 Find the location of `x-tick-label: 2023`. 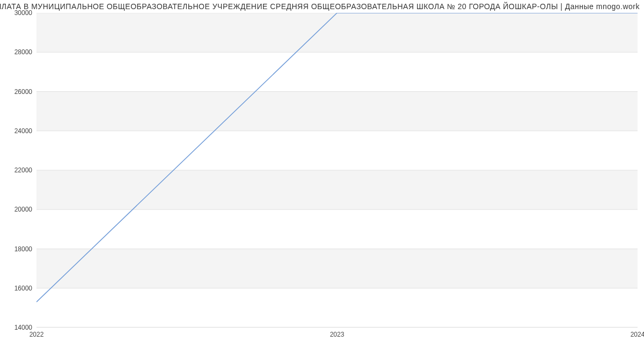

x-tick-label: 2023 is located at coordinates (337, 335).